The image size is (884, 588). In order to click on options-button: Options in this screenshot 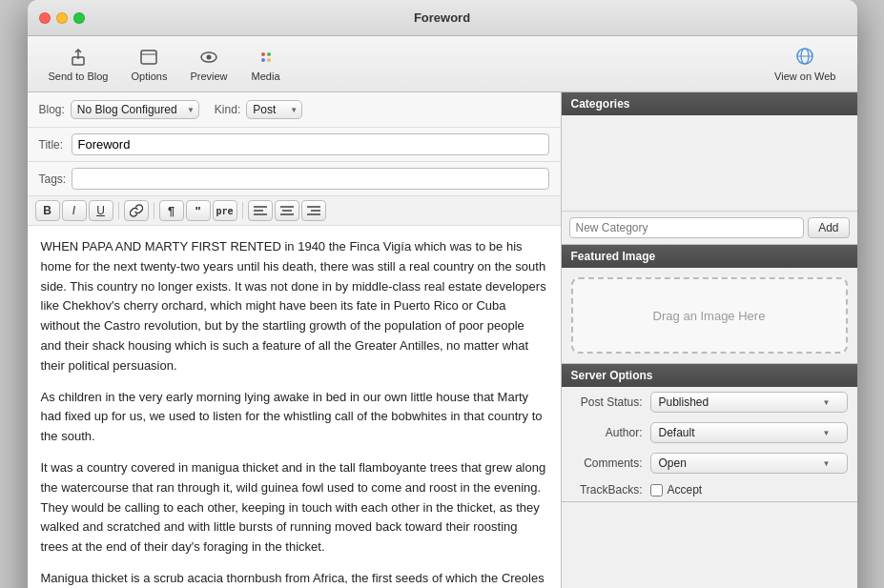, I will do `click(150, 64)`.